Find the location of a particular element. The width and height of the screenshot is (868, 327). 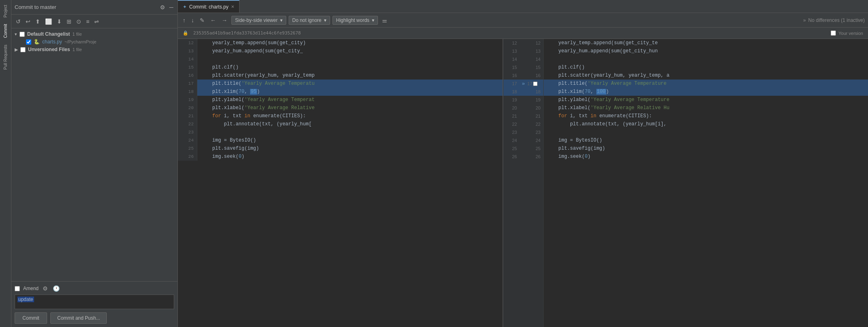

diff-line-right-25: plt.savefig(img) is located at coordinates (706, 148).